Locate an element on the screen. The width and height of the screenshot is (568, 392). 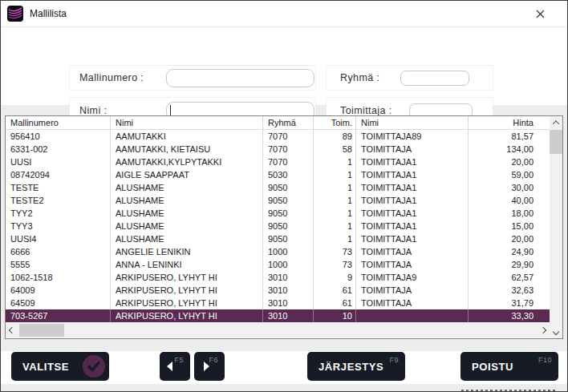
scroll-up-button is located at coordinates (556, 123).